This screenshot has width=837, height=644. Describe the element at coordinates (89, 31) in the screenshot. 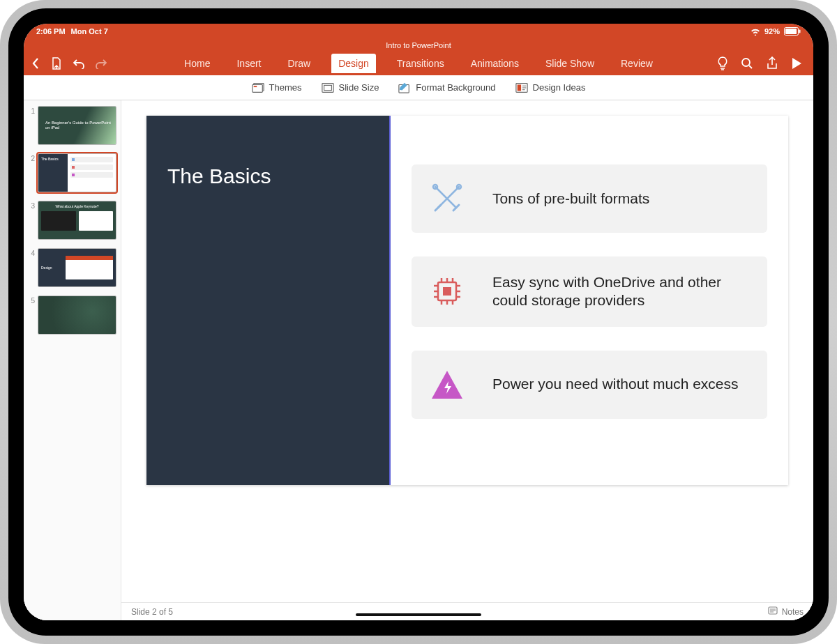

I see `status-date: Mon Oct 7` at that location.